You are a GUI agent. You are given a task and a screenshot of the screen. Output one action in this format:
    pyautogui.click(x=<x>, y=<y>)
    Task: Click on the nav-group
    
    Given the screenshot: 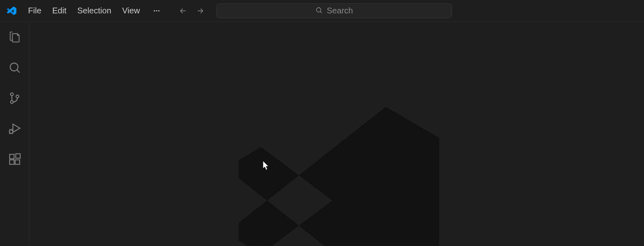 What is the action you would take?
    pyautogui.click(x=192, y=11)
    